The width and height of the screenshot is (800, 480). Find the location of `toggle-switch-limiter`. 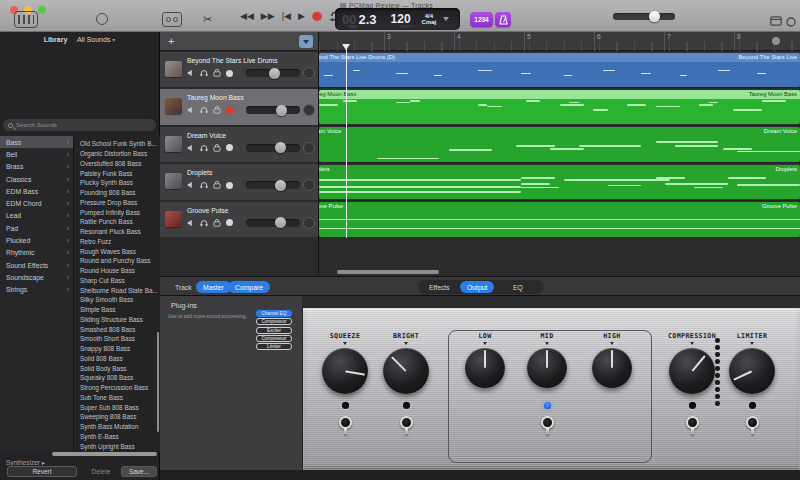

toggle-switch-limiter is located at coordinates (752, 428).